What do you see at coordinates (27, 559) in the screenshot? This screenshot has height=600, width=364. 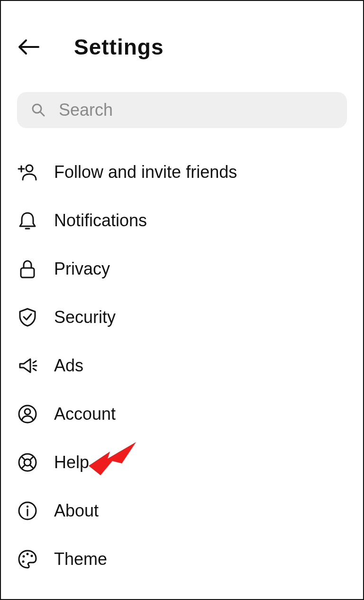 I see `palette-icon` at bounding box center [27, 559].